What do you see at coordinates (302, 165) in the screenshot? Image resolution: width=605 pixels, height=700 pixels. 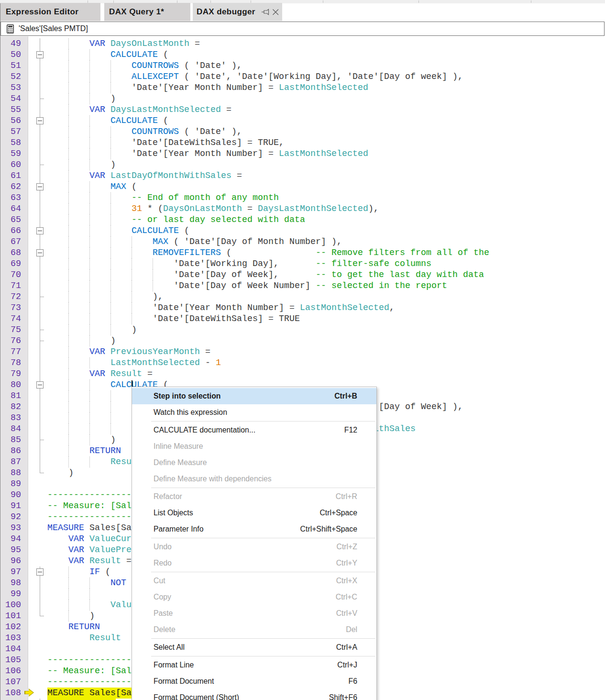 I see `code-line: 60 )` at bounding box center [302, 165].